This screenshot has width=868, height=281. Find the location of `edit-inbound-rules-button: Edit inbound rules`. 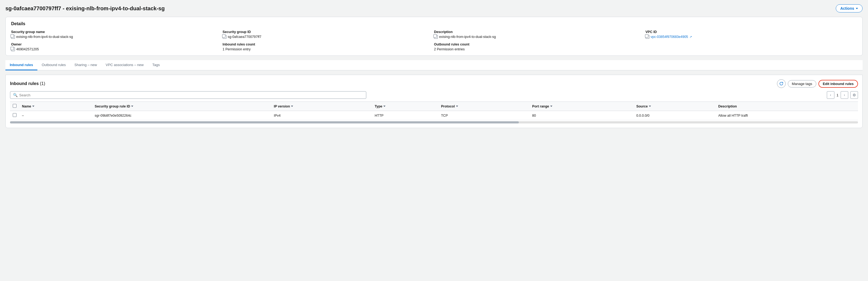

edit-inbound-rules-button: Edit inbound rules is located at coordinates (838, 84).